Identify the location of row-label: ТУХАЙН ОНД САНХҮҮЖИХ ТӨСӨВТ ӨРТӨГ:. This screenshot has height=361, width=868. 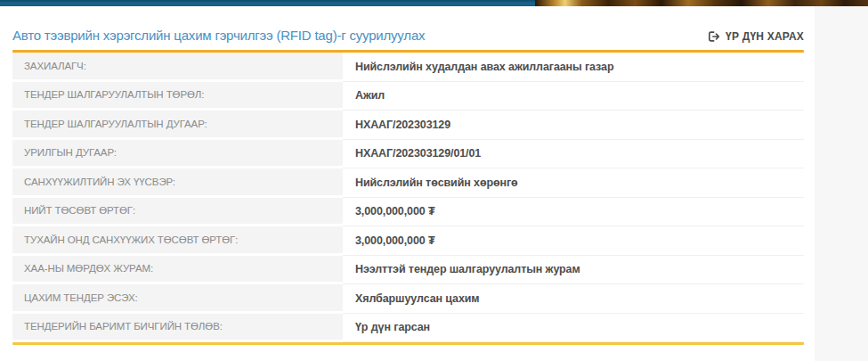
(178, 241).